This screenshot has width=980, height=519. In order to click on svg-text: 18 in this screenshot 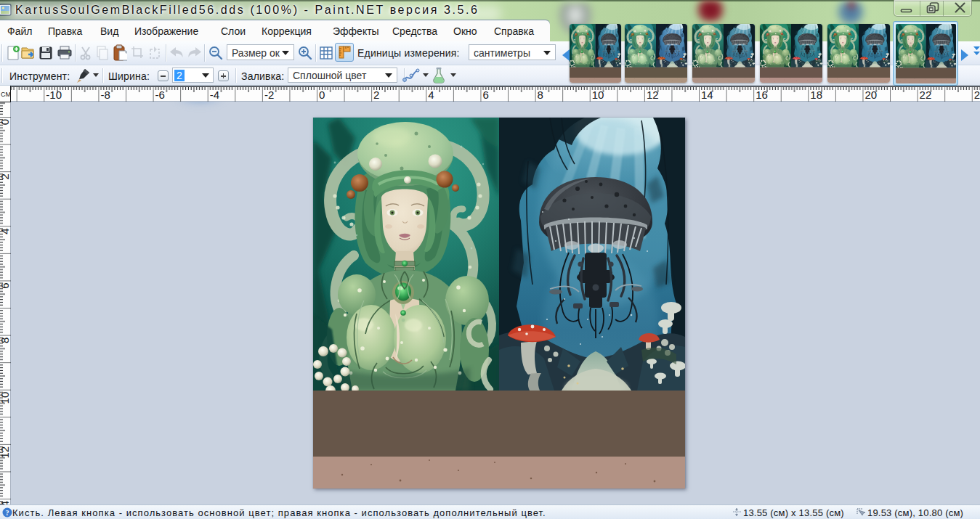, I will do `click(817, 94)`.